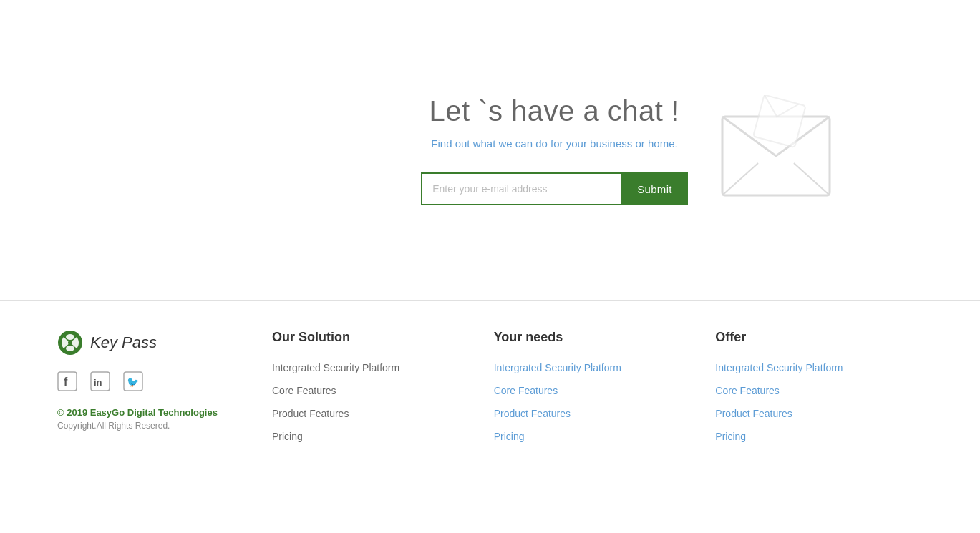 The height and width of the screenshot is (533, 980). I want to click on footer-link-core-features-3: Core Features, so click(812, 391).